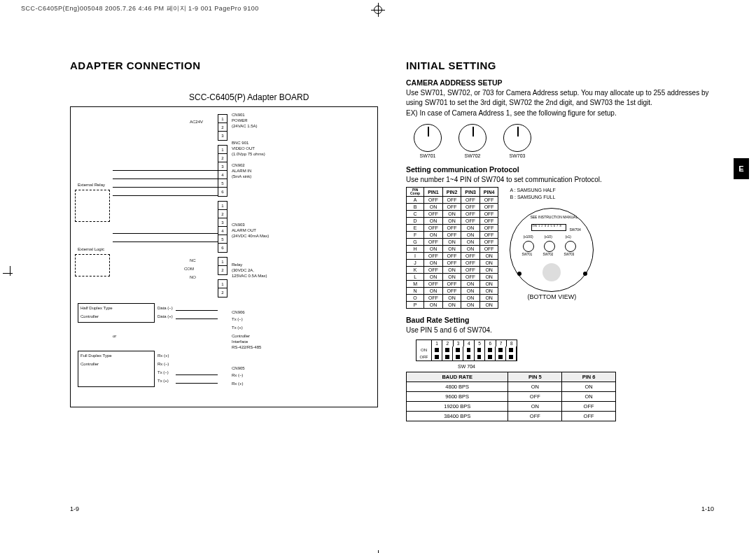 This screenshot has width=756, height=553. I want to click on rotary-sw701: SW701, so click(428, 141).